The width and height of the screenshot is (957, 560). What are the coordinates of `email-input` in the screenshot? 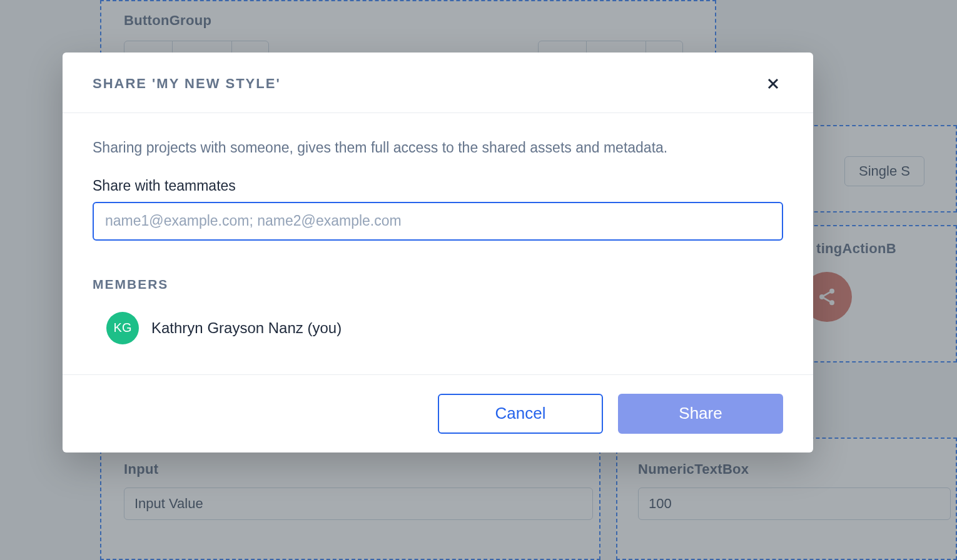 It's located at (438, 221).